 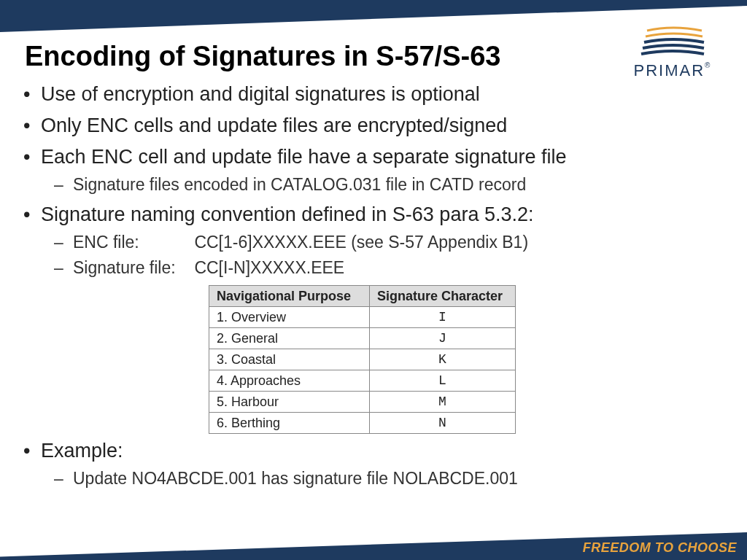 What do you see at coordinates (361, 242) in the screenshot?
I see `file-value: CC[1-6]XXXXX.EEE (see S-57 Appendix B1)` at bounding box center [361, 242].